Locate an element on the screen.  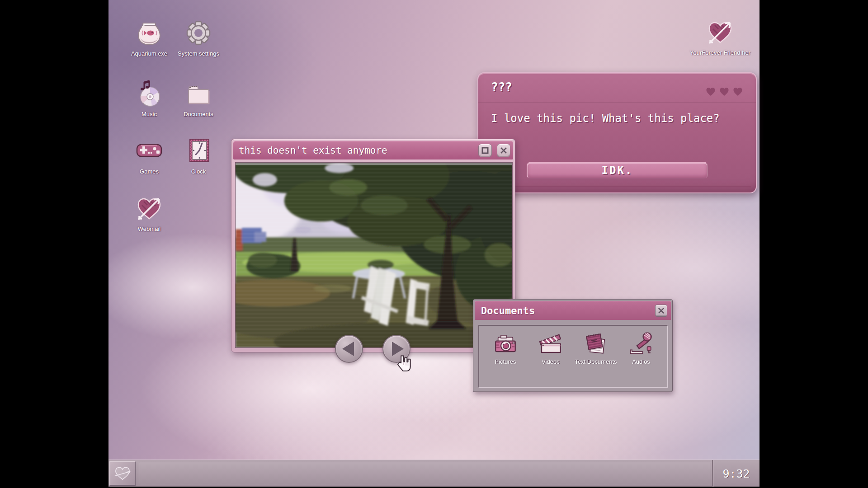
chat-message: I love this pic! What's this place? is located at coordinates (605, 118).